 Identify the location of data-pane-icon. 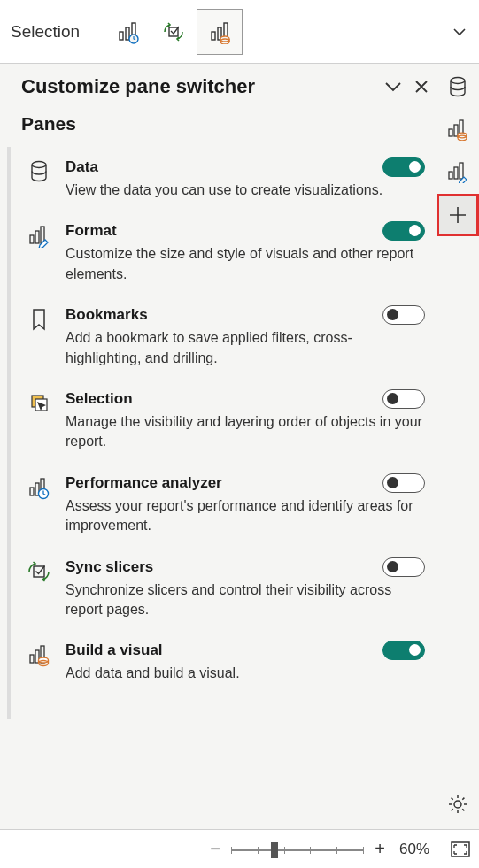
(458, 87).